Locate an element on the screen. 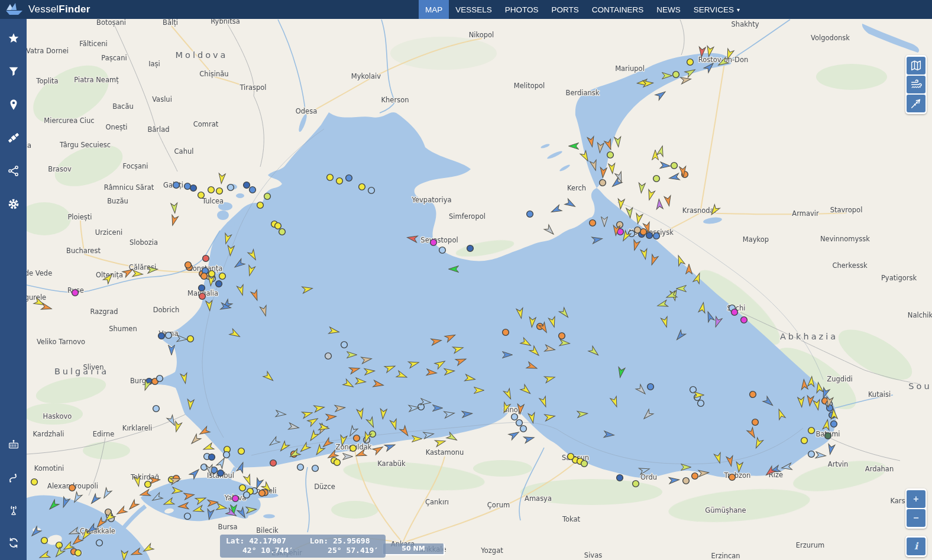  nav-news: NEWS is located at coordinates (668, 9).